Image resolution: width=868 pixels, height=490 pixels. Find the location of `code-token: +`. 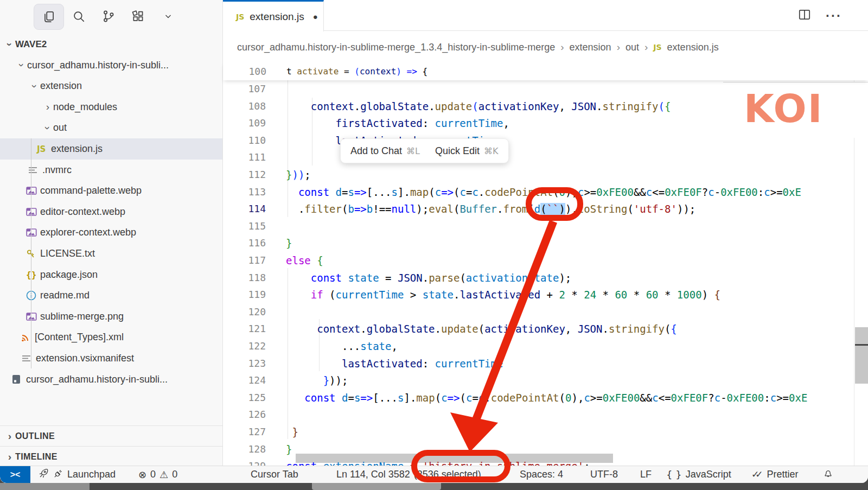

code-token: + is located at coordinates (550, 295).